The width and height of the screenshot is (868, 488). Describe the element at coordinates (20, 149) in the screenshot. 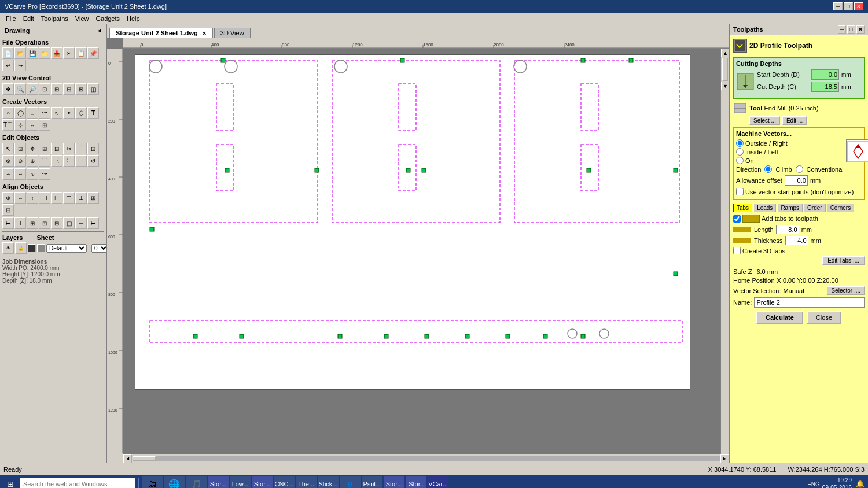

I see `node-edit-button: ⊡` at that location.